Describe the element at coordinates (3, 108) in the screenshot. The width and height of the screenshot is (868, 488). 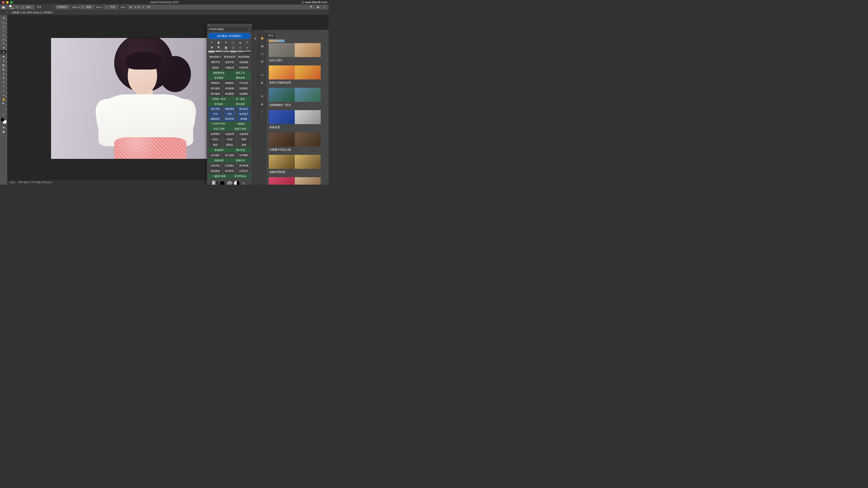
I see `more-tool: ⋯` at that location.